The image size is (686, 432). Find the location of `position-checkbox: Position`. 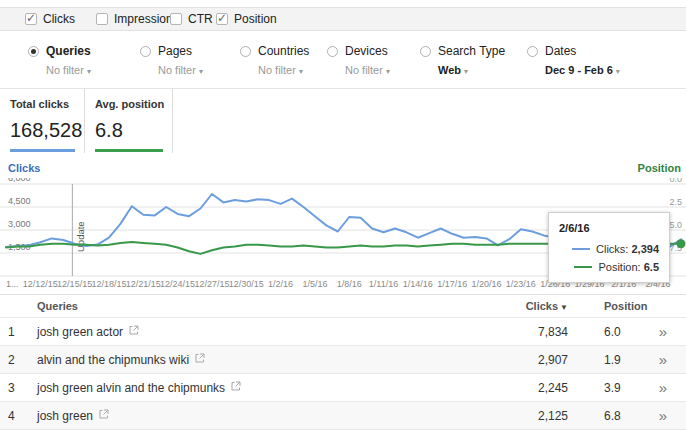

position-checkbox: Position is located at coordinates (246, 19).